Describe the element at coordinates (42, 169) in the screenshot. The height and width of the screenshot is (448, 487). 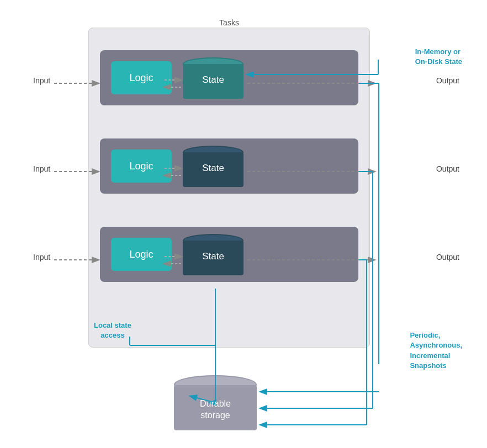
I see `input-label-2: Input` at that location.